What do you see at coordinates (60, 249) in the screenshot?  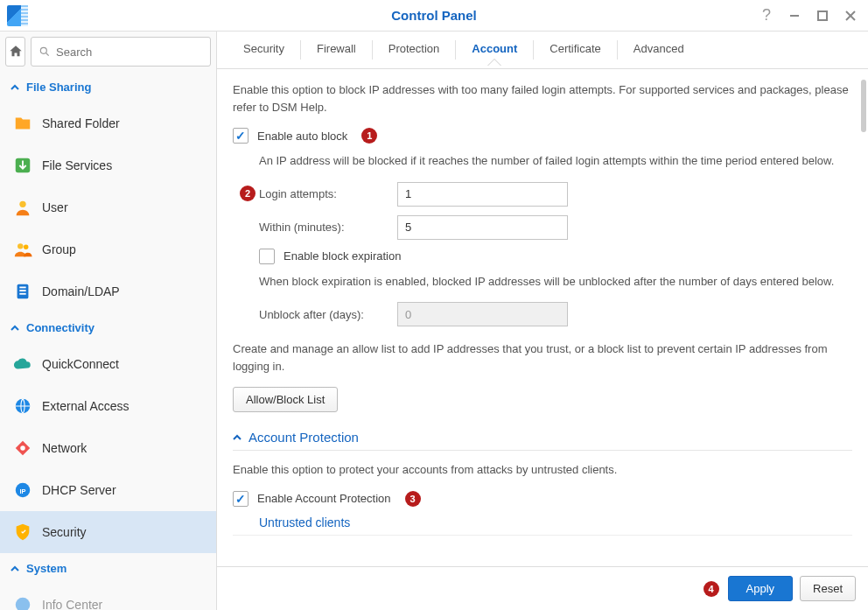 I see `sidebar-item-label: Group` at bounding box center [60, 249].